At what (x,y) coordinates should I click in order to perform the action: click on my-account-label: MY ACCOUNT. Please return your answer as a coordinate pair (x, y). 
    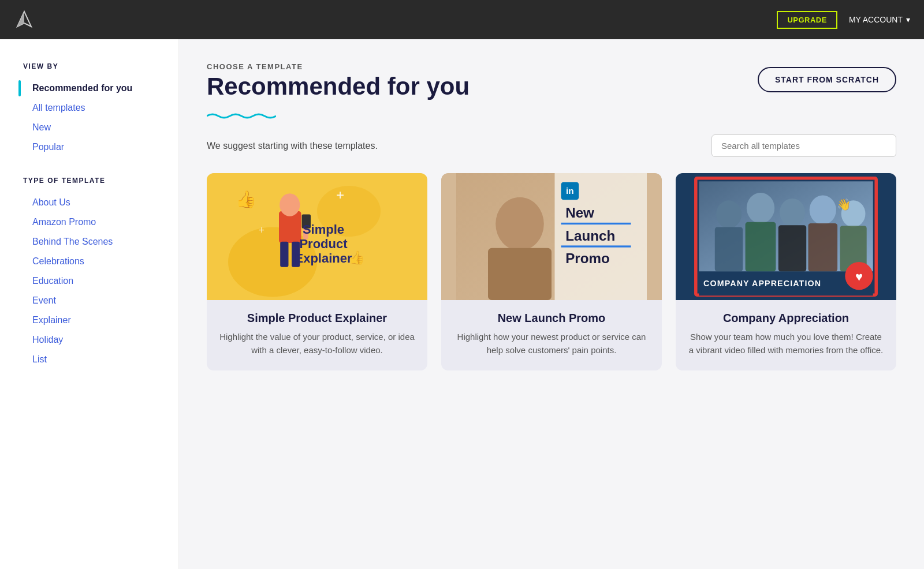
    Looking at the image, I should click on (875, 20).